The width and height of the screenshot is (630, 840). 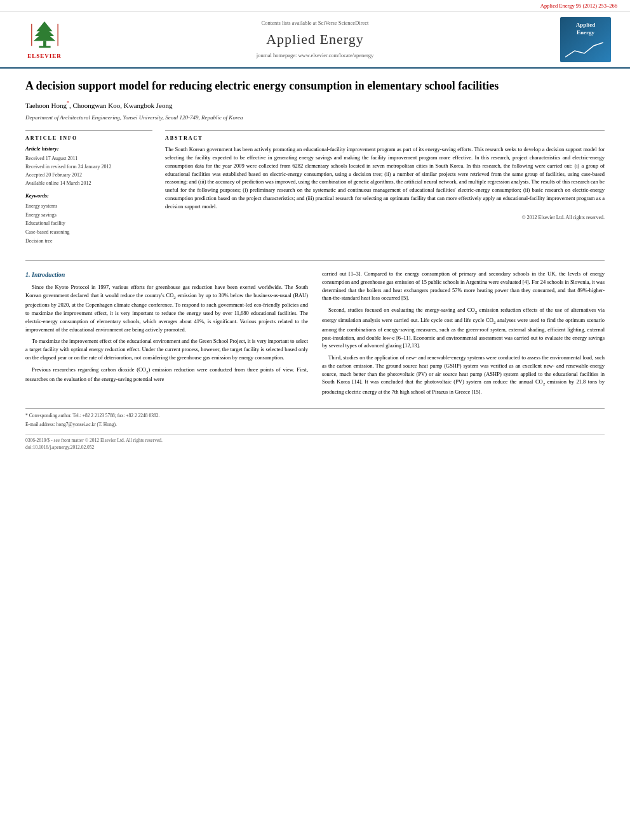 What do you see at coordinates (586, 39) in the screenshot?
I see `applied-energy-badge: AppliedEnergy` at bounding box center [586, 39].